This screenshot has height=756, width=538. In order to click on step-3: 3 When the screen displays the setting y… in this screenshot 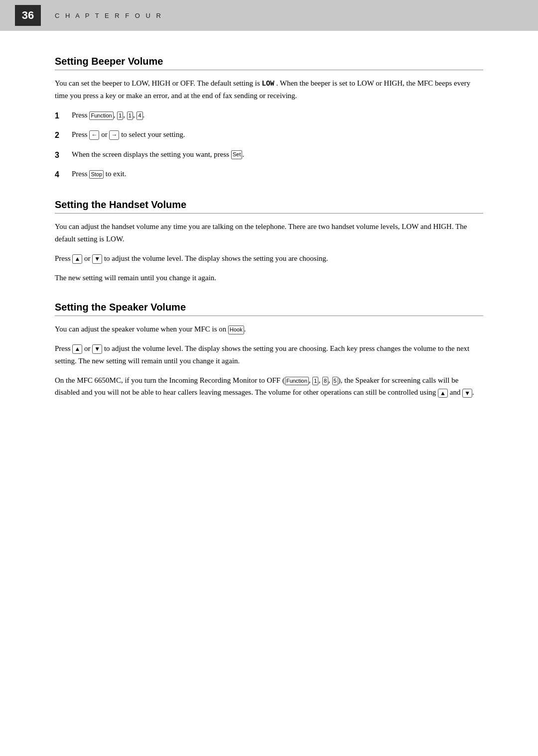, I will do `click(269, 155)`.